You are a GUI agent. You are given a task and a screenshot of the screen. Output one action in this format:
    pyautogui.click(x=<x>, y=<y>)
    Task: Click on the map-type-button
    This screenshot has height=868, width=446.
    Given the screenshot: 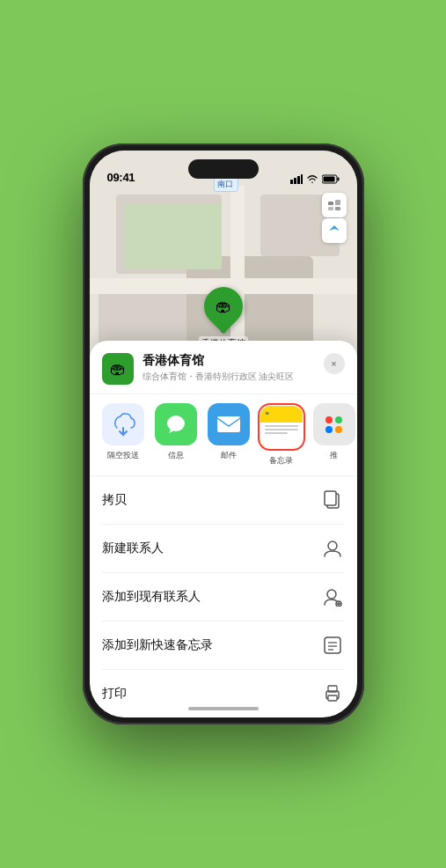 What is the action you would take?
    pyautogui.click(x=334, y=205)
    